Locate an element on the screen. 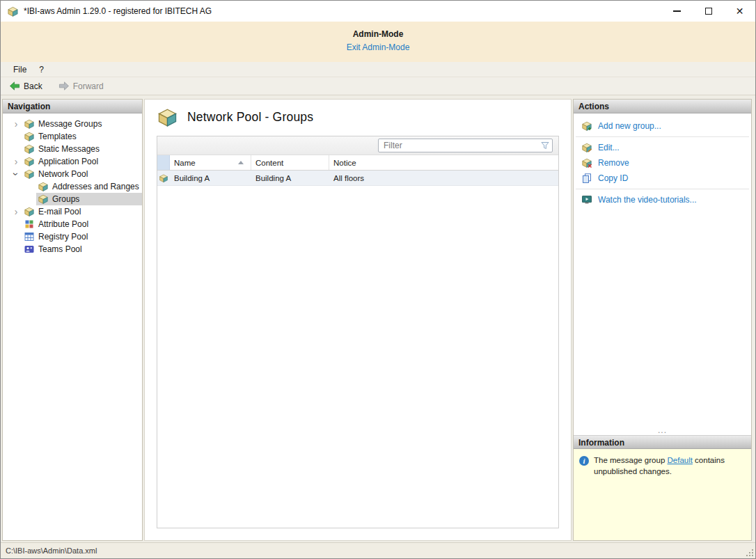  column-header-notice: Notice is located at coordinates (444, 163).